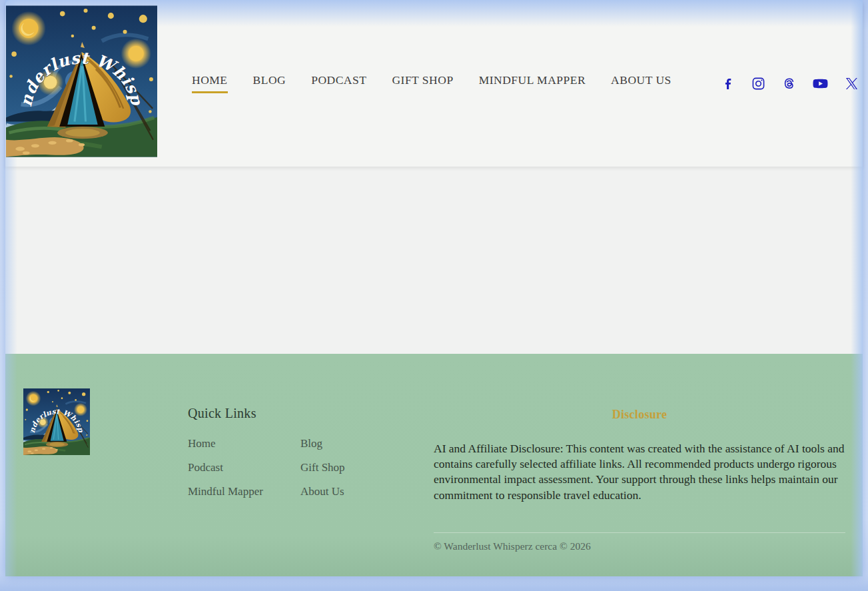 The width and height of the screenshot is (868, 591). I want to click on instagram-icon, so click(758, 84).